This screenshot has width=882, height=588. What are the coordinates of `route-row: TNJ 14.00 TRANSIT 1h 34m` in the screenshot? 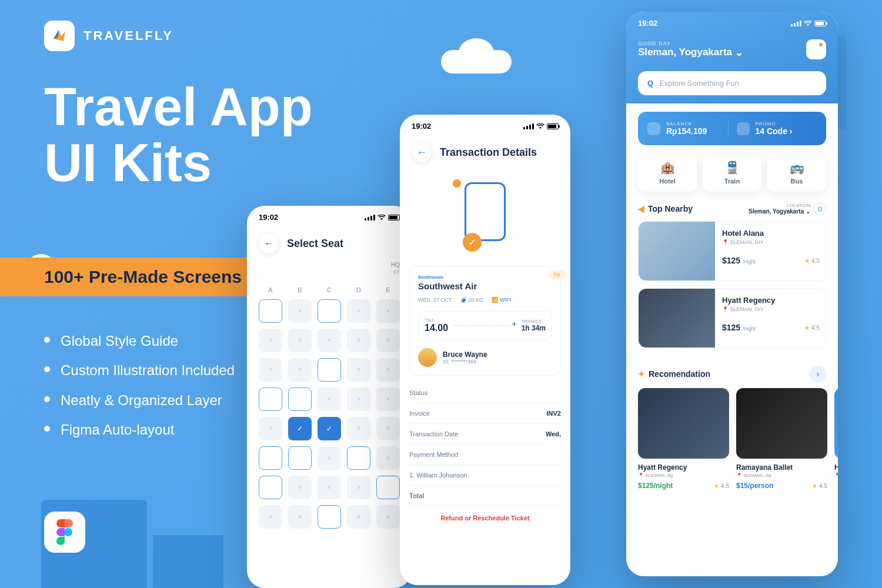 It's located at (485, 326).